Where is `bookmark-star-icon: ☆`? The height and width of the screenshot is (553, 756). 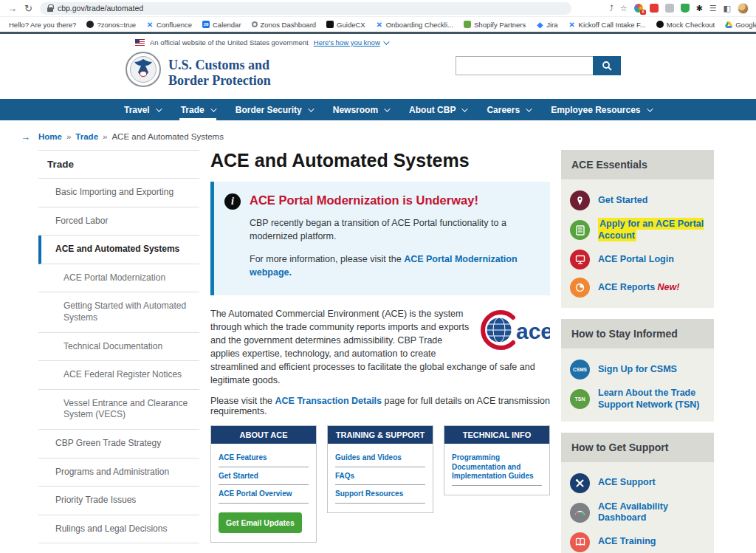
bookmark-star-icon: ☆ is located at coordinates (624, 9).